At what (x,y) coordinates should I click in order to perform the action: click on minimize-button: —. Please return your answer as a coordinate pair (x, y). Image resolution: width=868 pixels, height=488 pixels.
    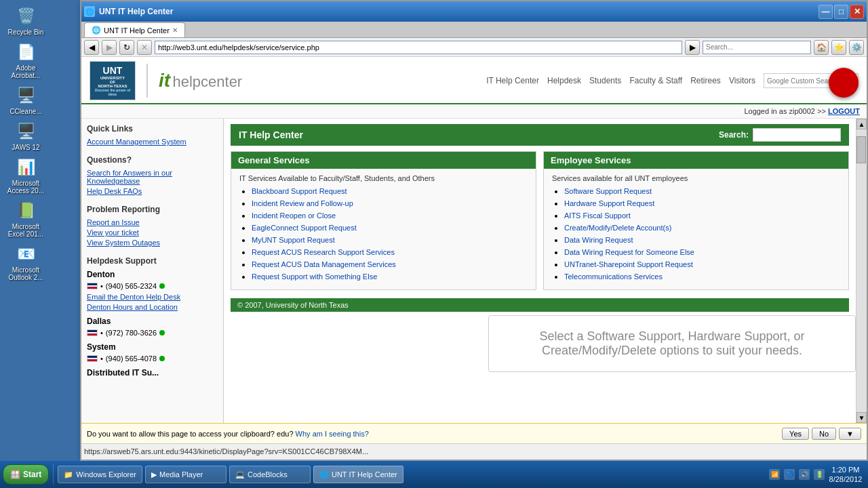
    Looking at the image, I should click on (826, 12).